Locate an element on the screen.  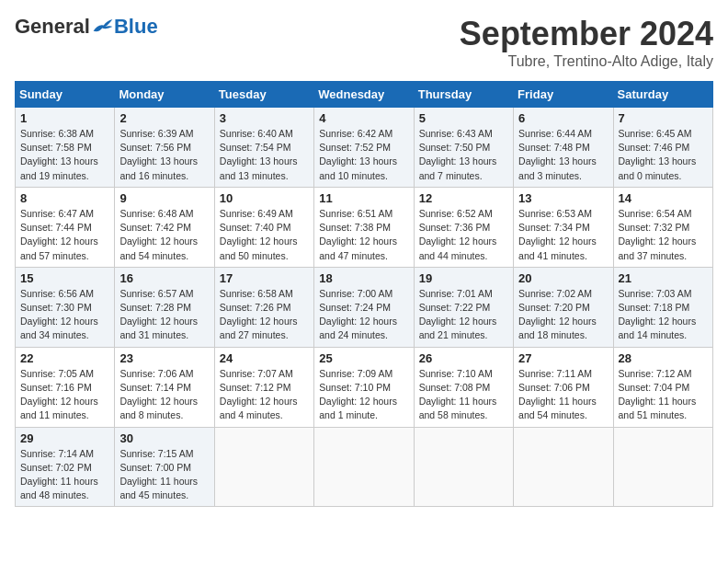
calendar-cell: 17 Sunrise: 6:58 AM Sunset: 7:26 PM Dayl… is located at coordinates (264, 307).